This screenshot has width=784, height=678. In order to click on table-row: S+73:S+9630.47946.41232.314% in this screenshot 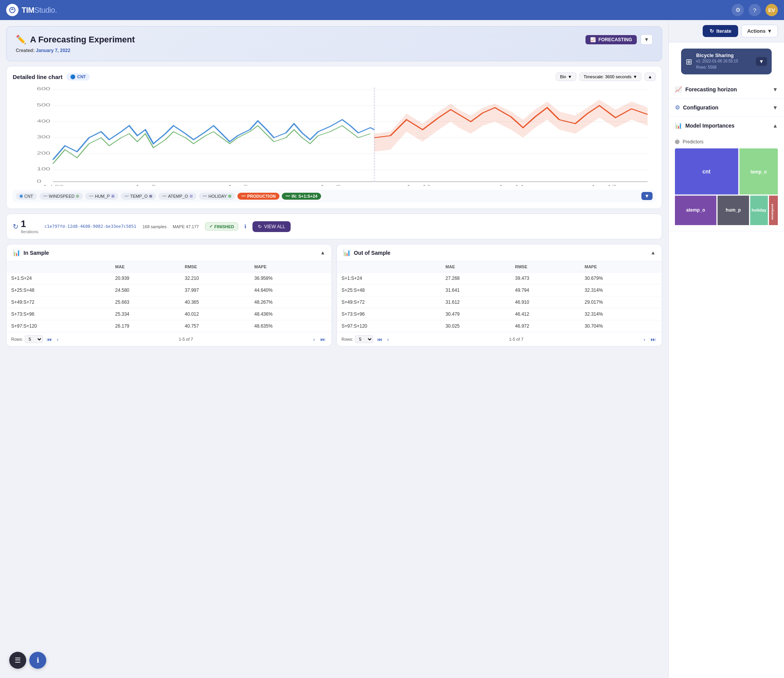, I will do `click(500, 315)`.